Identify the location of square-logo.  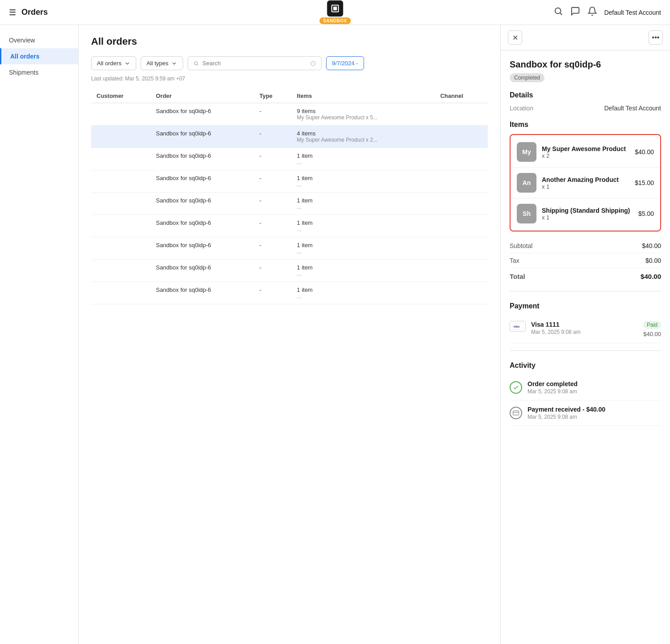
(335, 8).